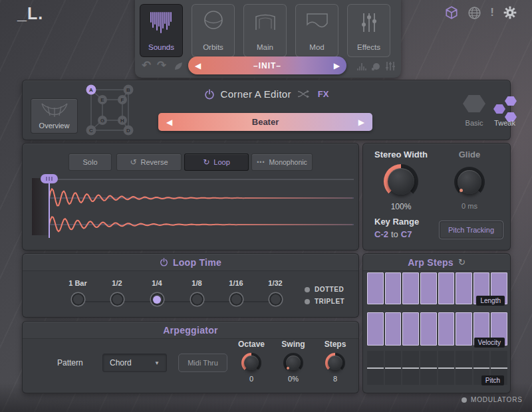 The width and height of the screenshot is (532, 412). I want to click on preset-prev-arrow: ◀, so click(198, 66).